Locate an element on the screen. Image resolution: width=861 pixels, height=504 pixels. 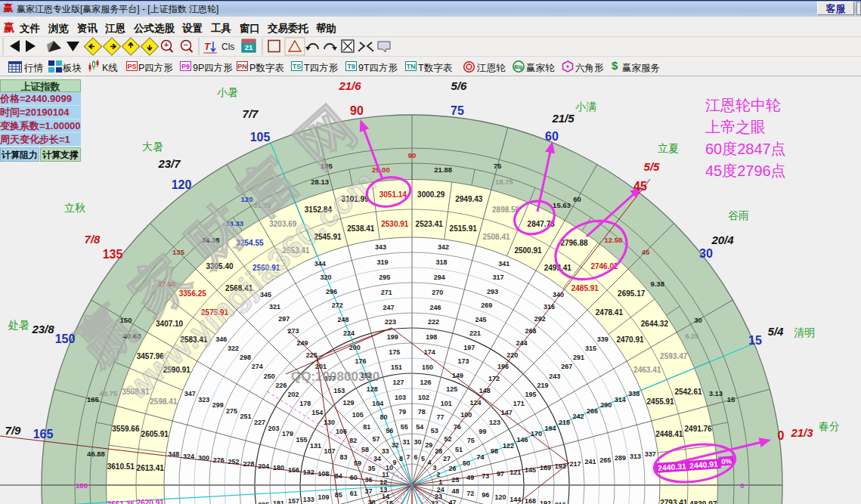
svg-text: 97 is located at coordinates (500, 474).